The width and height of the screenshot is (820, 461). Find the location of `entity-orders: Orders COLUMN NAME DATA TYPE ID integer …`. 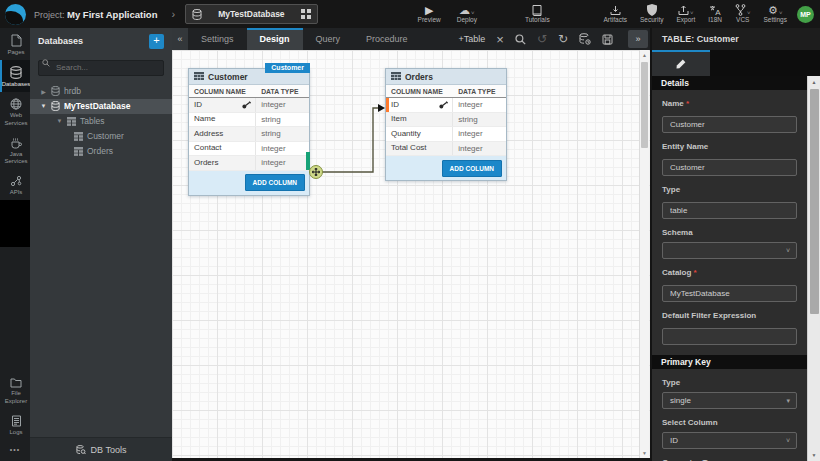

entity-orders: Orders COLUMN NAME DATA TYPE ID integer … is located at coordinates (446, 124).